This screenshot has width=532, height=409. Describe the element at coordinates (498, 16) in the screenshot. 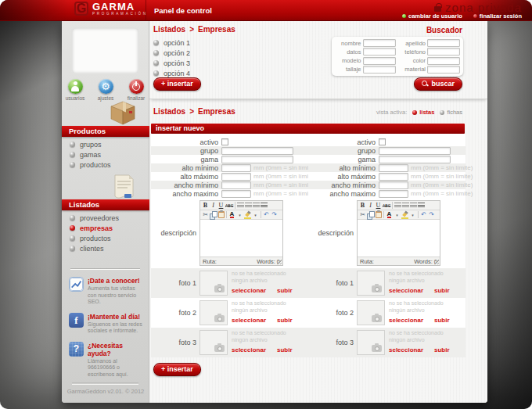

I see `logout-link: finalizar sesión` at that location.